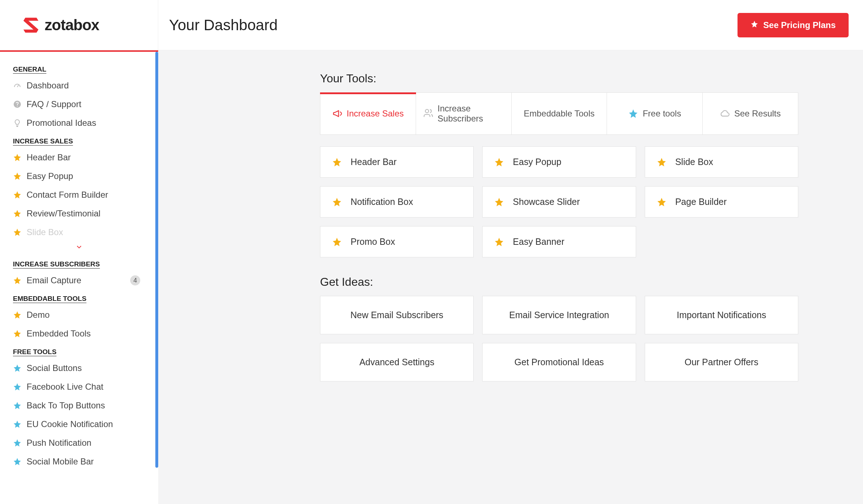 Image resolution: width=863 pixels, height=504 pixels. Describe the element at coordinates (373, 242) in the screenshot. I see `card-label: Promo Box` at that location.